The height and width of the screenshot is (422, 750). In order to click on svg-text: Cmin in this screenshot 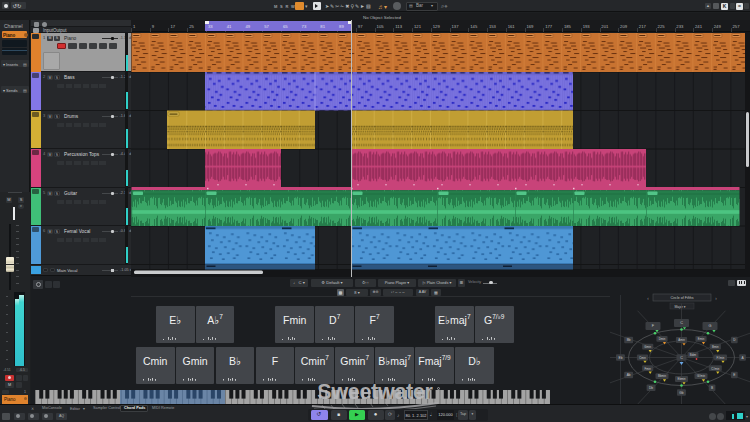, I will do `click(642, 358)`.